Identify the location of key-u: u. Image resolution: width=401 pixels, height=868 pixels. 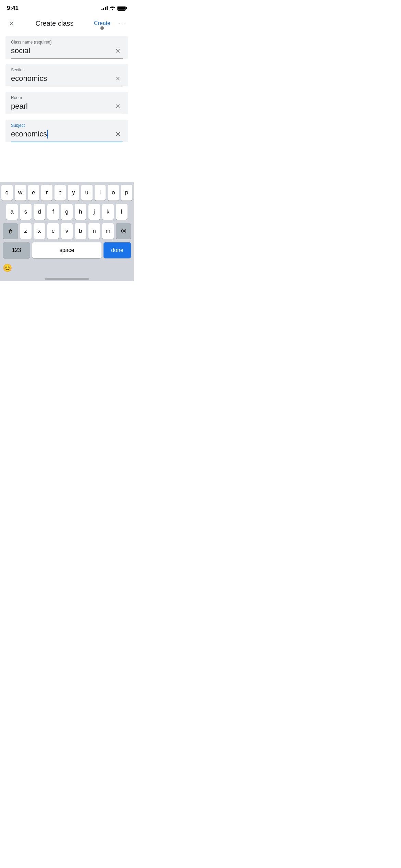
(87, 193).